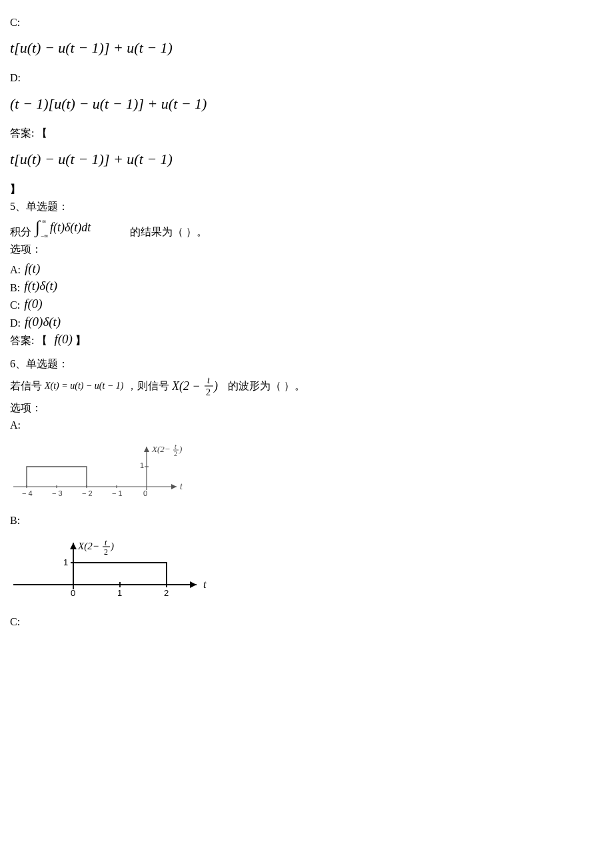  I want to click on q6-options-label: 选项：, so click(306, 408).